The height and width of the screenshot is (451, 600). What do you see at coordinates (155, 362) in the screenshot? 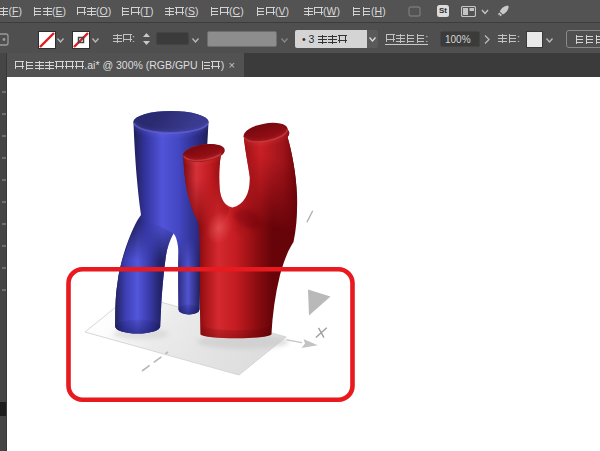
I see `dashed-axis-line` at bounding box center [155, 362].